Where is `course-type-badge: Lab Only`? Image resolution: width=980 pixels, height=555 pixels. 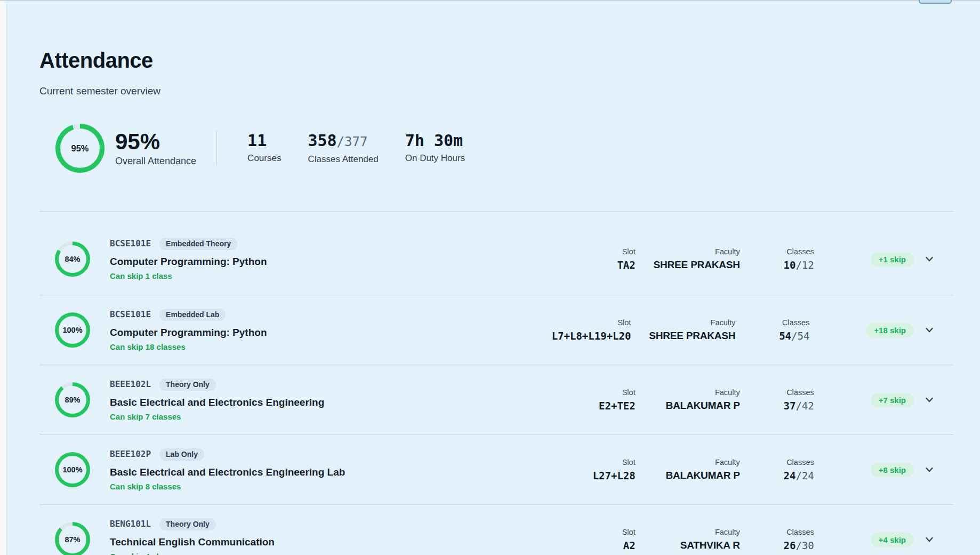
course-type-badge: Lab Only is located at coordinates (182, 454).